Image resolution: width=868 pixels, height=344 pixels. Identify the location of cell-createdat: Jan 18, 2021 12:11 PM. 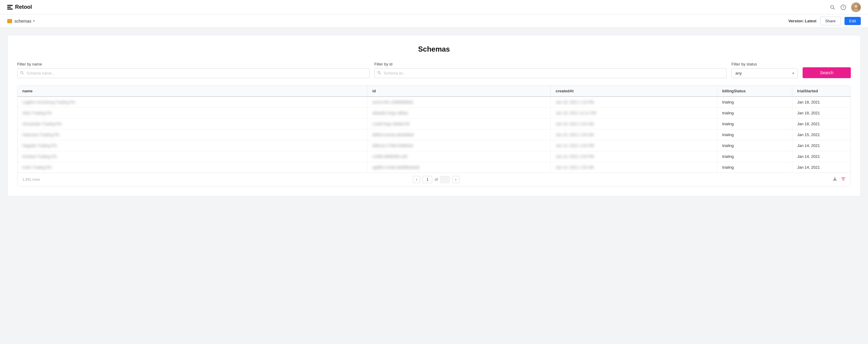
(634, 113).